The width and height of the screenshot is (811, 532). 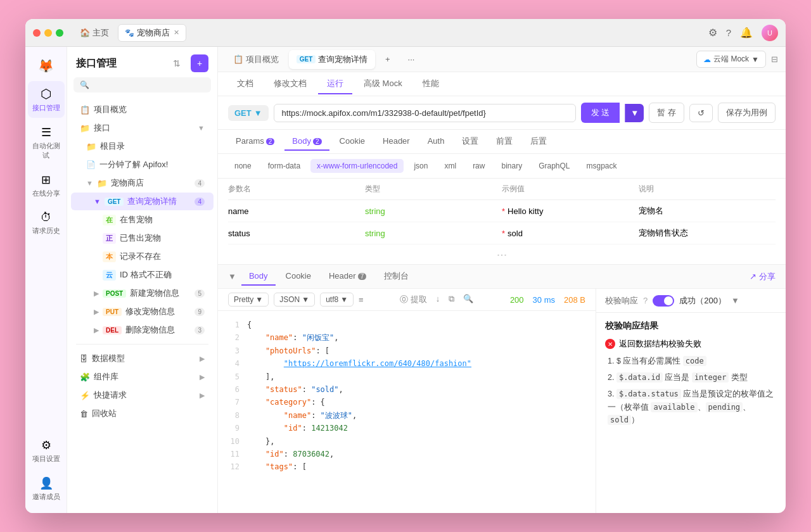 What do you see at coordinates (450, 166) in the screenshot?
I see `body-type-xml: xml` at bounding box center [450, 166].